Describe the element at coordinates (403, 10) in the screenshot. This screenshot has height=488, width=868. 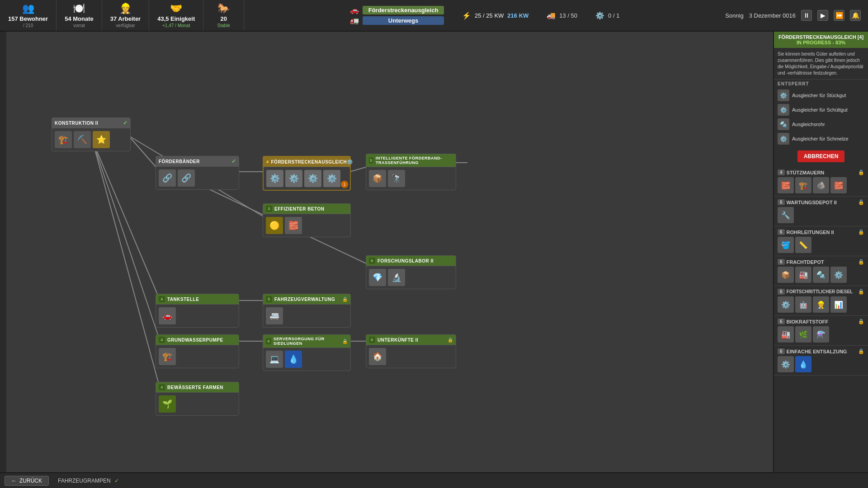
I see `vehicle1-badge: Förderstreckenausgleich` at that location.